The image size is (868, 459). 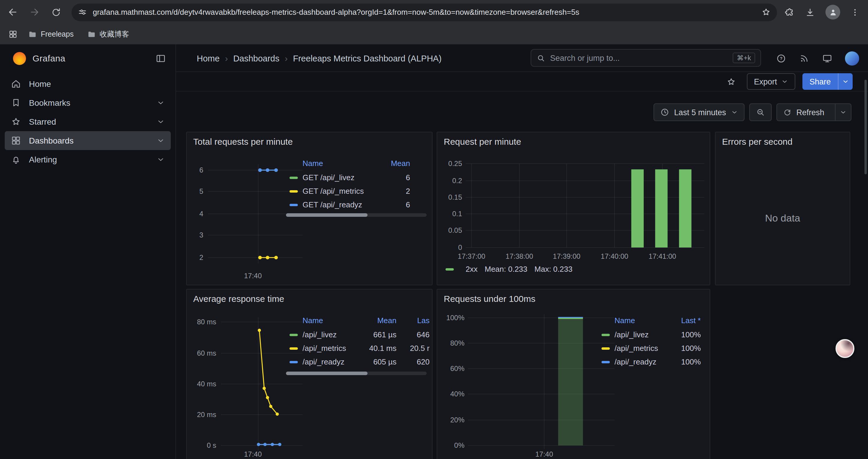 What do you see at coordinates (424, 12) in the screenshot?
I see `url-bar: grafana.mathmast.com/d/deytv4rwavabkb/fr…` at bounding box center [424, 12].